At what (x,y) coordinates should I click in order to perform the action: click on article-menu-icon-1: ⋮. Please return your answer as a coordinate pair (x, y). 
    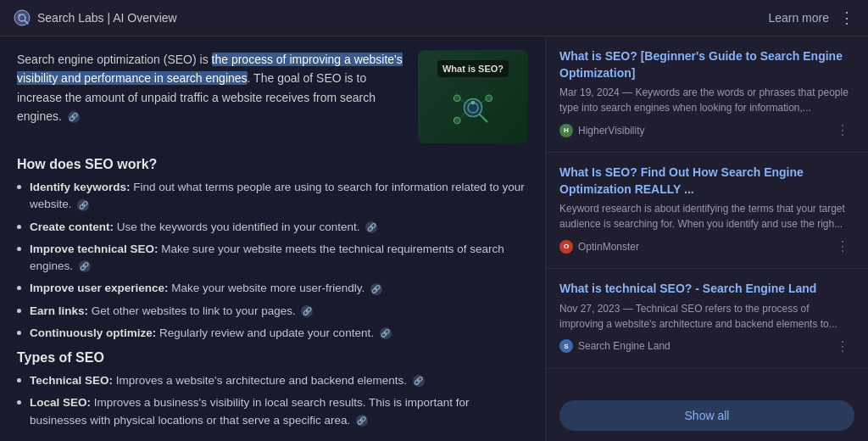
    Looking at the image, I should click on (843, 131).